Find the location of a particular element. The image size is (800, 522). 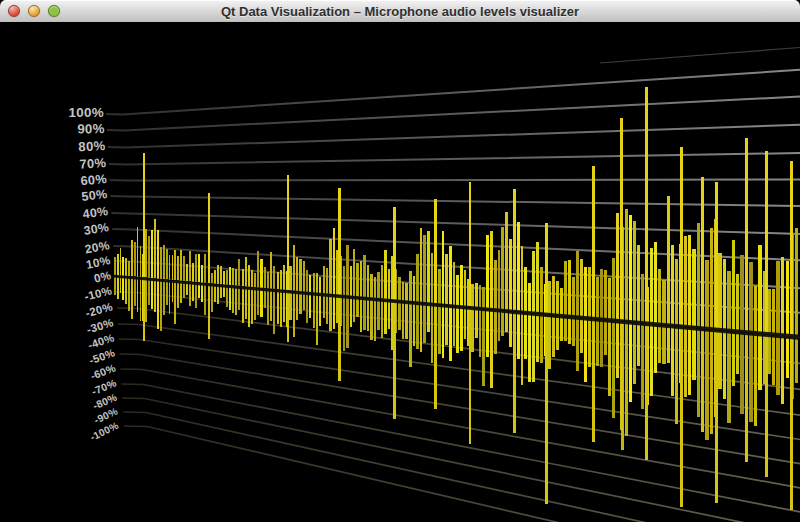

window-title: Qt Data Visualization – Microphone audio… is located at coordinates (400, 11).